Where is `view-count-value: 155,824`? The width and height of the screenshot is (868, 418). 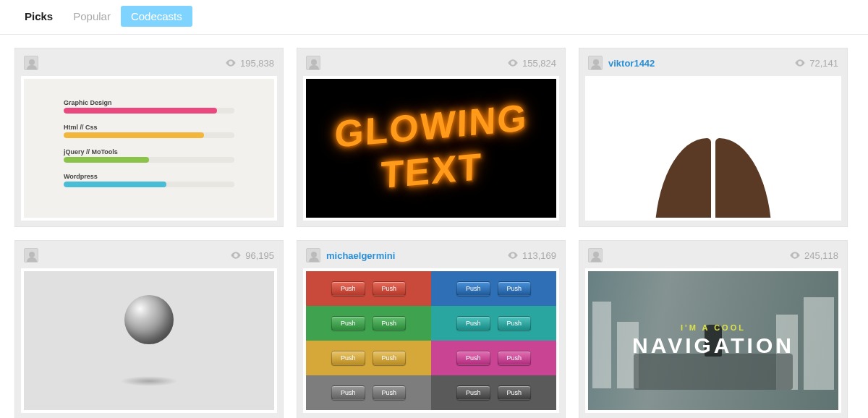
view-count-value: 155,824 is located at coordinates (540, 64).